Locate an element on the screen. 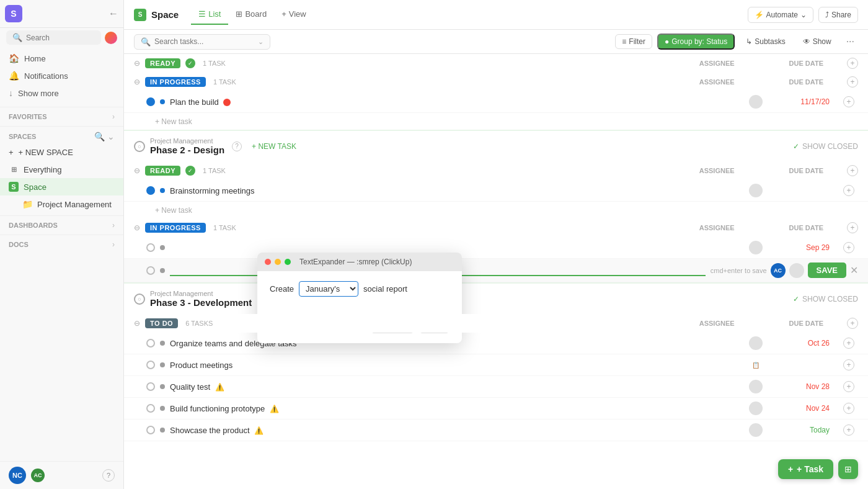  table-row: Brainstorming meetings + is located at coordinates (496, 191).